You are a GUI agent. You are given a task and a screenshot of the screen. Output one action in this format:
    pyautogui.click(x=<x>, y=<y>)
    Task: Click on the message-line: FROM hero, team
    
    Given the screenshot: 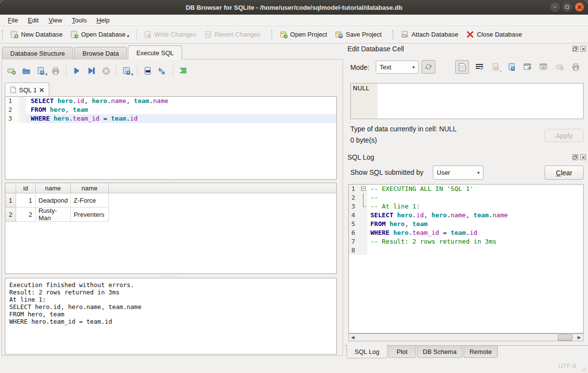 What is the action you would take?
    pyautogui.click(x=171, y=314)
    